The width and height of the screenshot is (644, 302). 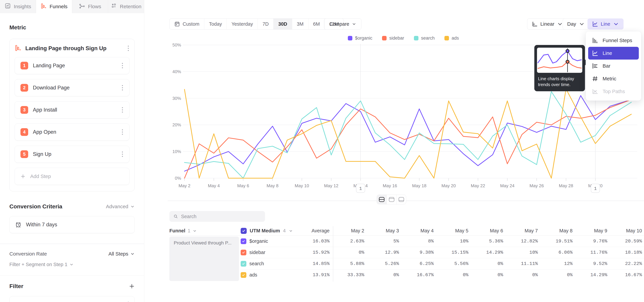 What do you see at coordinates (221, 216) in the screenshot?
I see `search-input` at bounding box center [221, 216].